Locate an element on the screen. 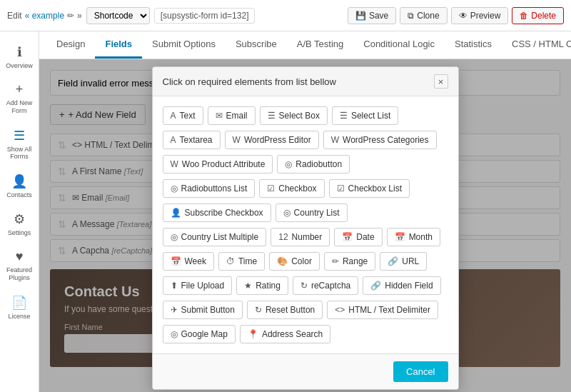  field-type-month-button: 📅 Month is located at coordinates (414, 237).